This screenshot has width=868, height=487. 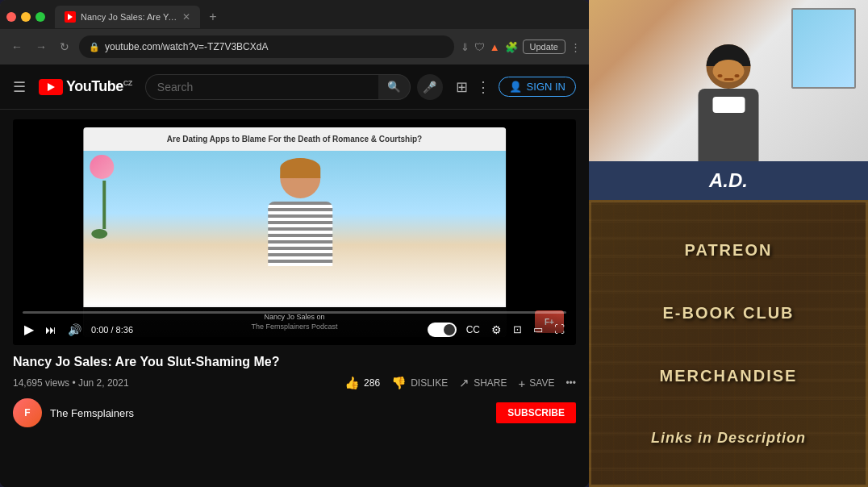 What do you see at coordinates (294, 383) in the screenshot?
I see `video-meta: 14,695 views • Jun 2, 2021 👍 286 👎 DISLI…` at bounding box center [294, 383].